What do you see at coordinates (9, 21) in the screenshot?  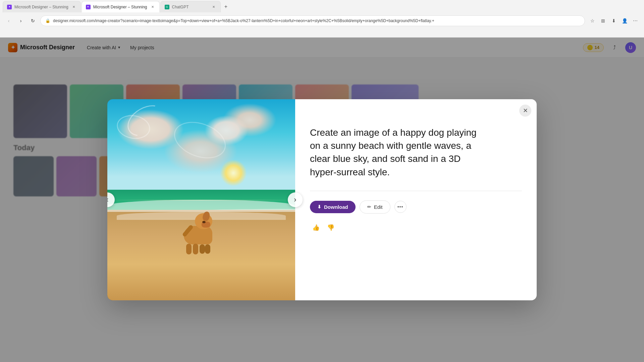 I see `back-button: ‹` at bounding box center [9, 21].